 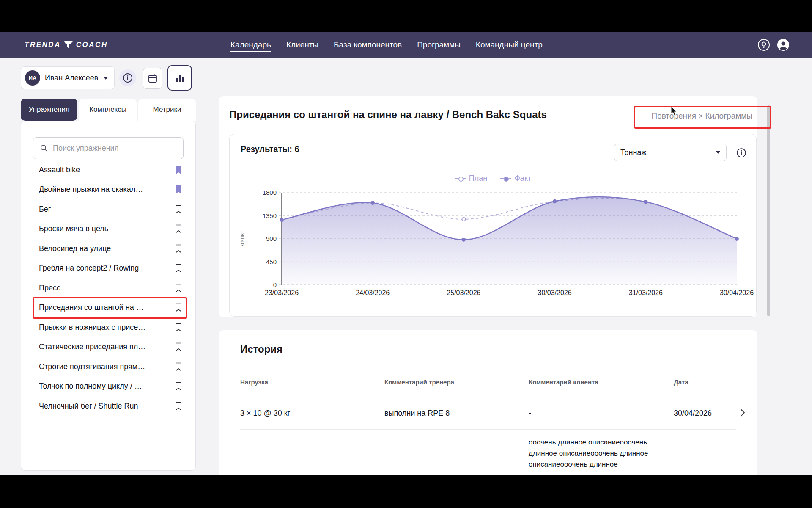 What do you see at coordinates (69, 45) in the screenshot?
I see `brand-logo-icon` at bounding box center [69, 45].